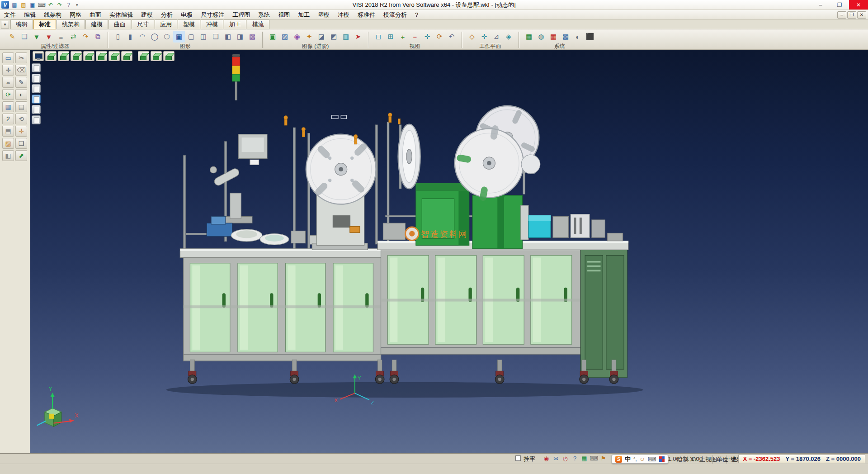 Image resolution: width=868 pixels, height=474 pixels. Describe the element at coordinates (24, 5) in the screenshot. I see `open-file-icon: ▨` at that location.